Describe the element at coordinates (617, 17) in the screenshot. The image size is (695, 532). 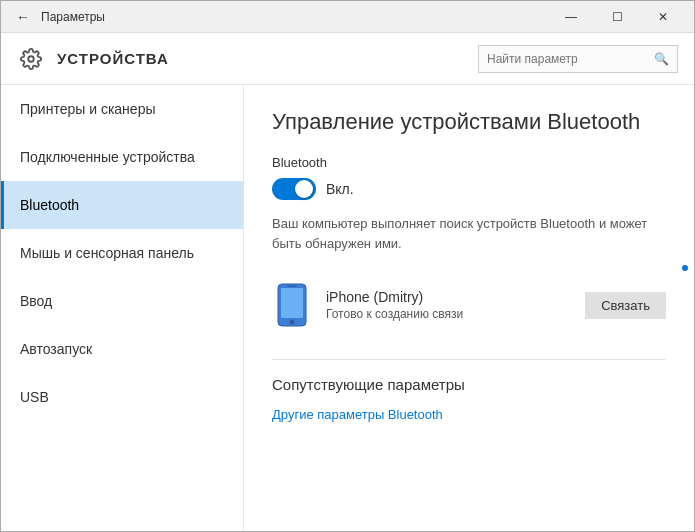
I see `window-controls: — ☐ ✕` at that location.